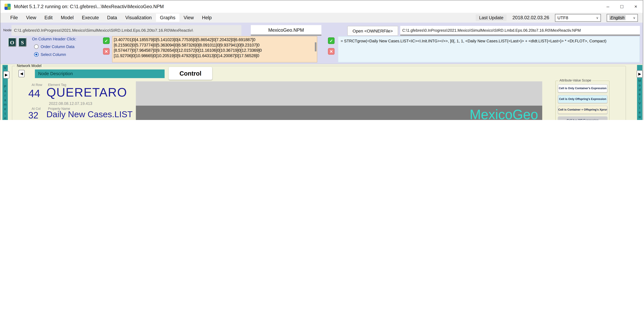 This screenshot has height=320, width=644. Describe the element at coordinates (575, 80) in the screenshot. I see `scope-label: Attribute-Value Scope` at that location.